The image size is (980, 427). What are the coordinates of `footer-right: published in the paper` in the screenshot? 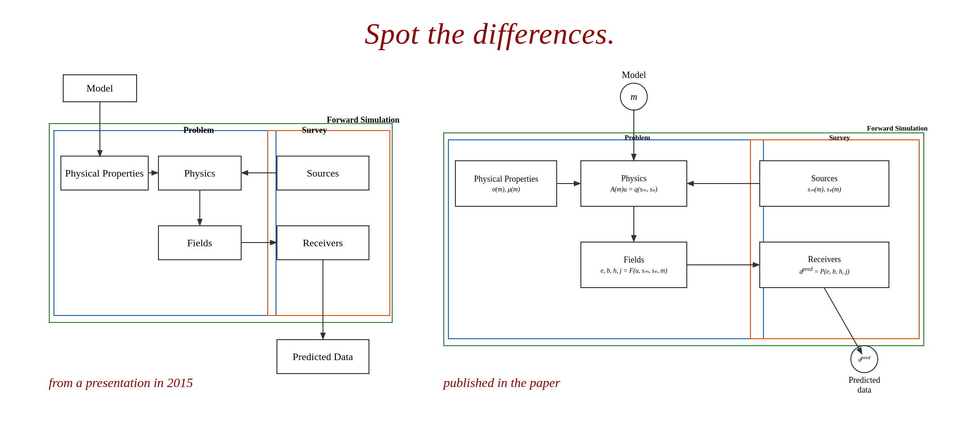 It's located at (502, 383).